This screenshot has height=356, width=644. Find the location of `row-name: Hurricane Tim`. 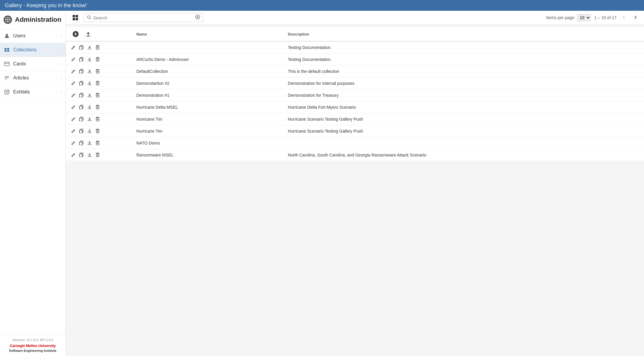

row-name: Hurricane Tim is located at coordinates (207, 119).